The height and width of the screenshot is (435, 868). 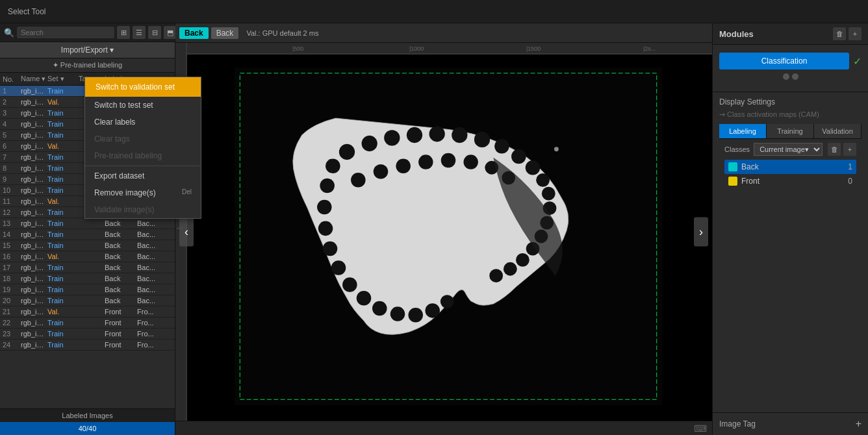 What do you see at coordinates (87, 257) in the screenshot?
I see `table-row: 16 rgb_ima... Val. Back Bac...` at bounding box center [87, 257].